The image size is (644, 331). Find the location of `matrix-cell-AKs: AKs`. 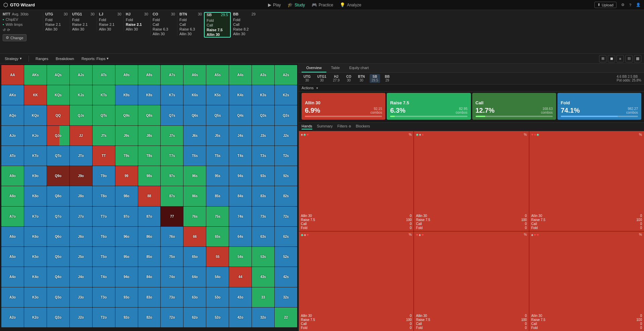

matrix-cell-AKs: AKs is located at coordinates (36, 75).